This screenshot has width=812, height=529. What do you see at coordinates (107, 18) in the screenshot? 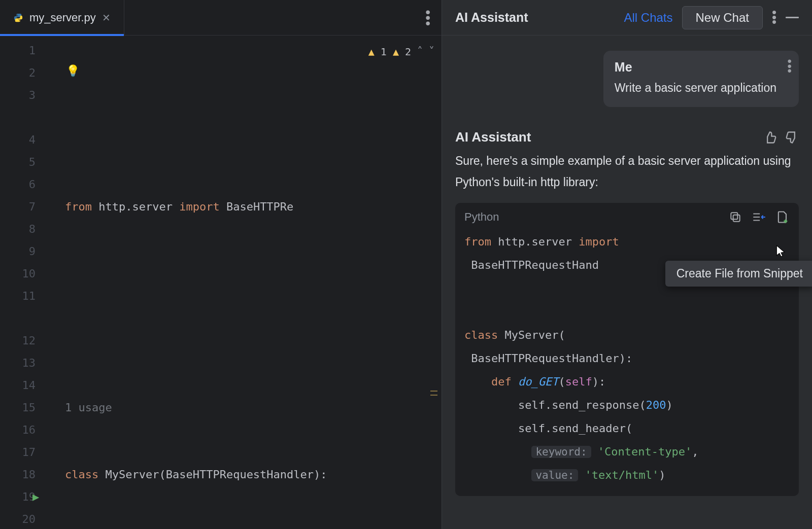
I see `close-icon: ✕` at bounding box center [107, 18].